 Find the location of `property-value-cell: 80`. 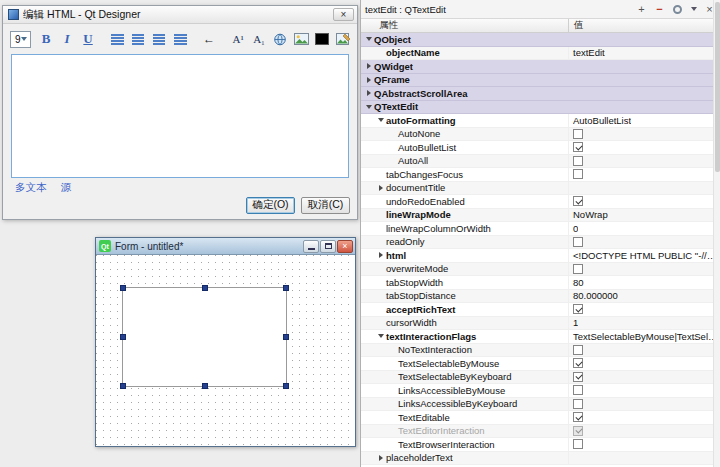

property-value-cell: 80 is located at coordinates (644, 282).